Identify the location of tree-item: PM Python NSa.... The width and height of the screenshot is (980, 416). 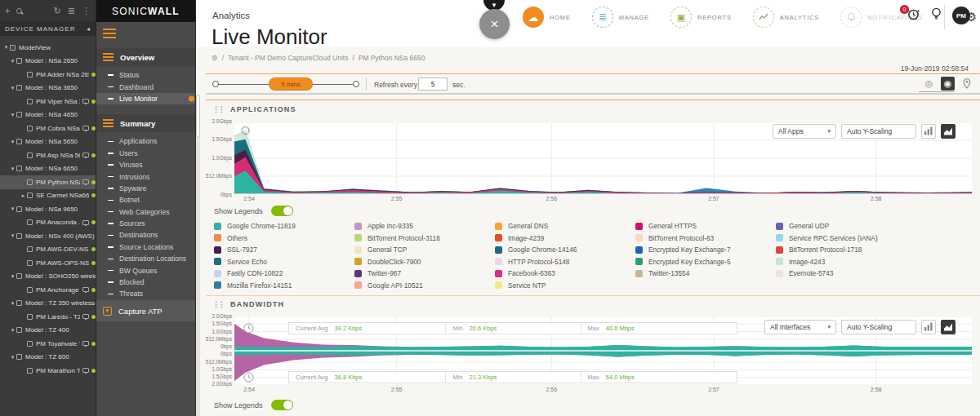
(47, 183).